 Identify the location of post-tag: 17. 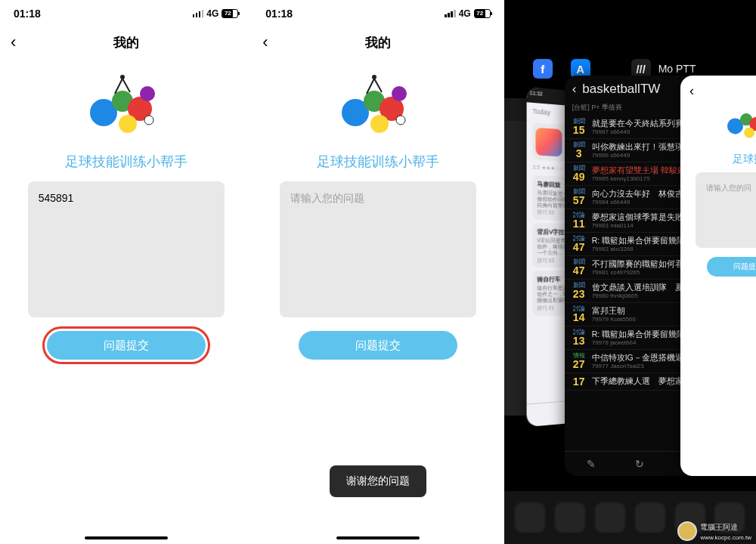
(579, 382).